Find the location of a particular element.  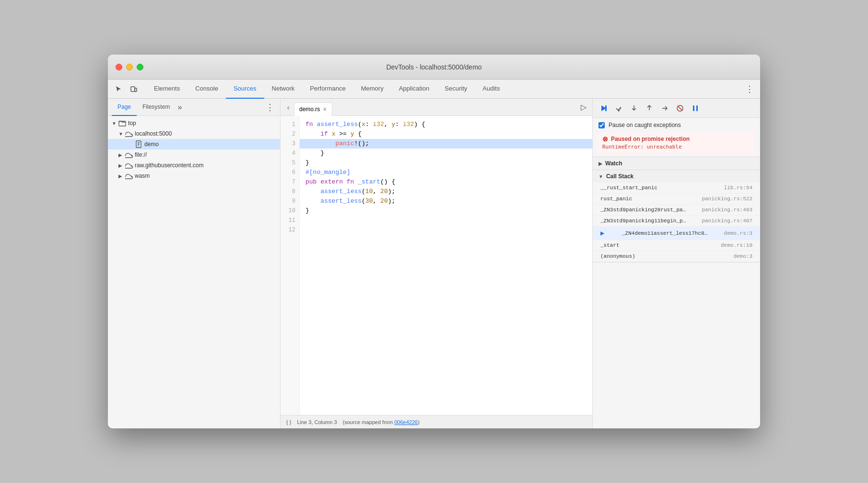

code-line-11: } is located at coordinates (446, 211).